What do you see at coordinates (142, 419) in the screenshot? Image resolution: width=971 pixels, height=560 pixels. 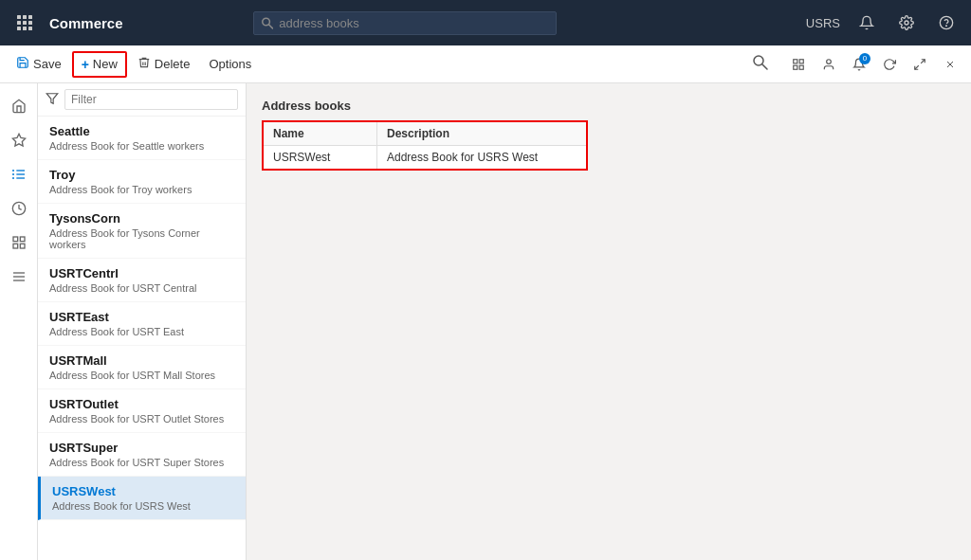 I see `list-item-desc: Address Book for USRT Outlet Stores` at bounding box center [142, 419].